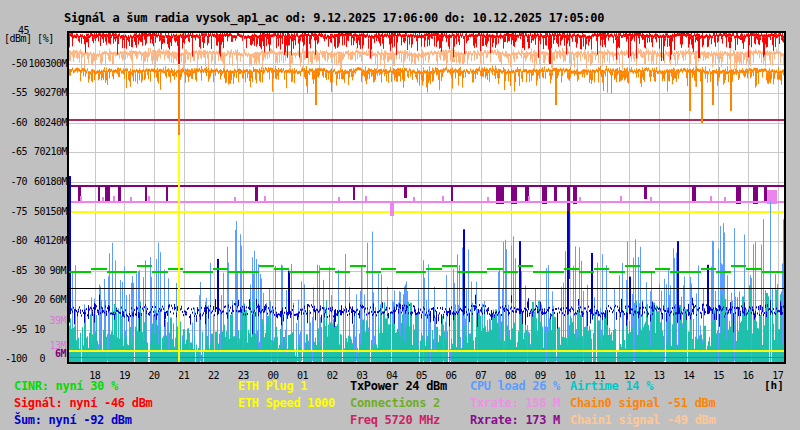  What do you see at coordinates (33, 64) in the screenshot?
I see `y-axis-row: -50100300M` at bounding box center [33, 64].